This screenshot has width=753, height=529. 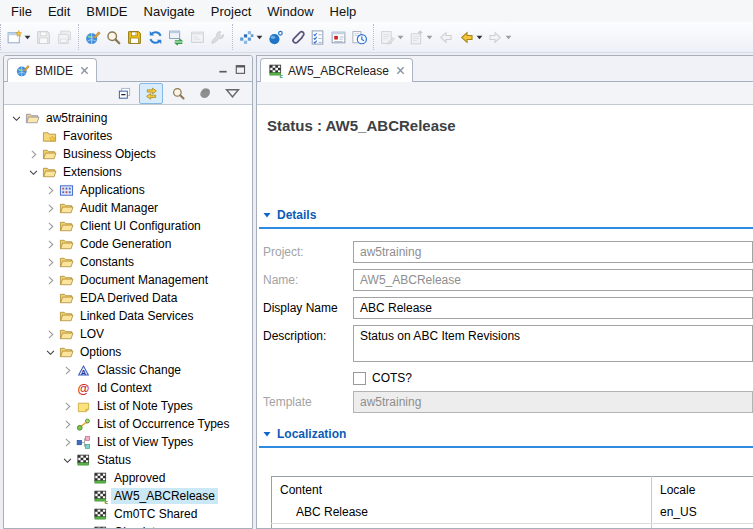 I want to click on minimize-button, so click(x=224, y=70).